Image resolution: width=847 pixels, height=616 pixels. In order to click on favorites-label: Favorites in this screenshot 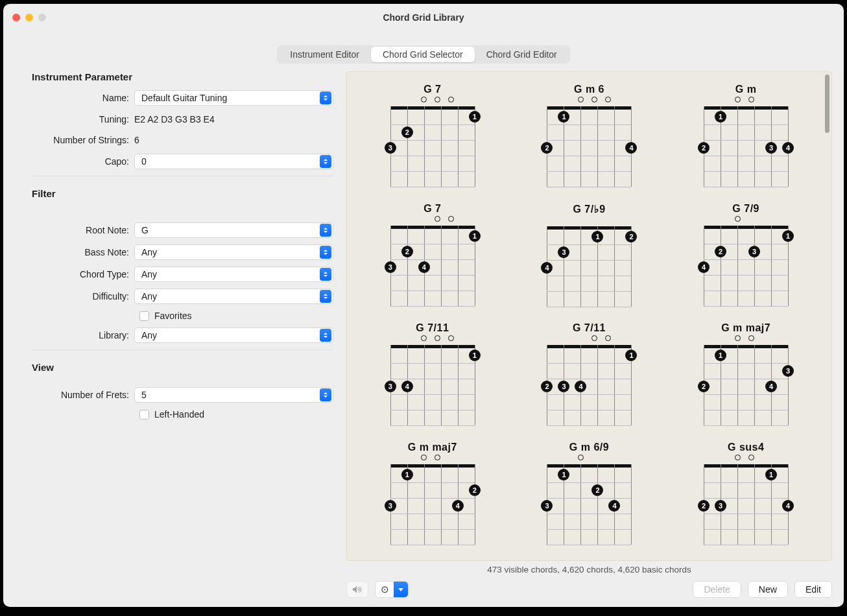, I will do `click(173, 316)`.